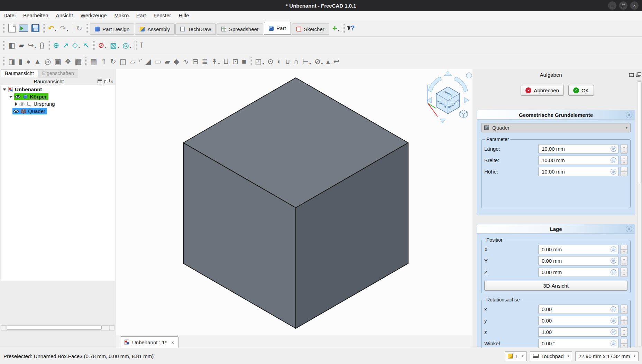  I want to click on fillet-button: ◜, so click(140, 62).